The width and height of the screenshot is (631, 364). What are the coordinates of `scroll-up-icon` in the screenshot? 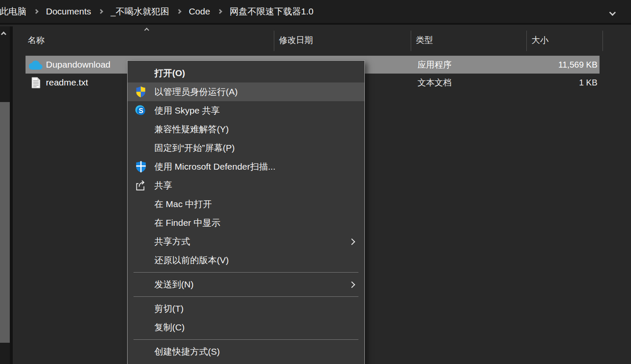 It's located at (3, 34).